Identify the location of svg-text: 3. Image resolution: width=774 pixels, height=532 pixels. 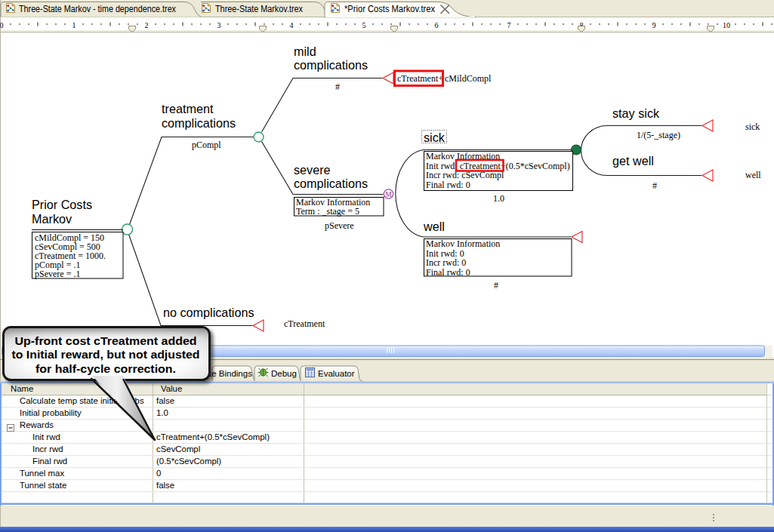
(219, 26).